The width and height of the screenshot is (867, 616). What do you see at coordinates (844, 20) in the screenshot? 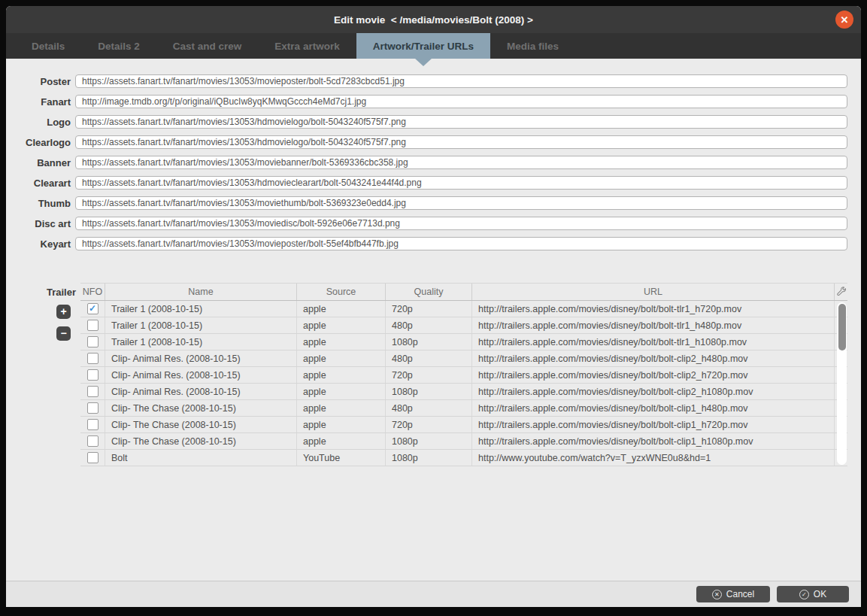
I see `close-button: ✕` at bounding box center [844, 20].